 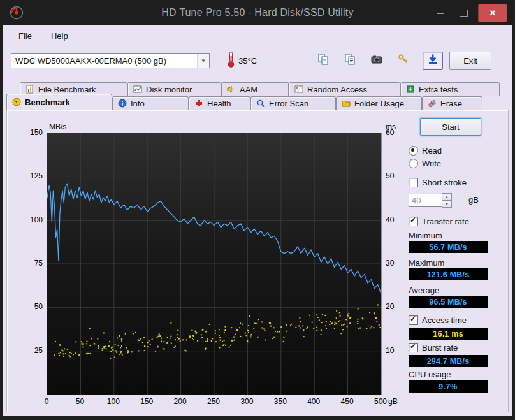 What do you see at coordinates (437, 182) in the screenshot?
I see `short-stroke-checkbox: Short stroke` at bounding box center [437, 182].